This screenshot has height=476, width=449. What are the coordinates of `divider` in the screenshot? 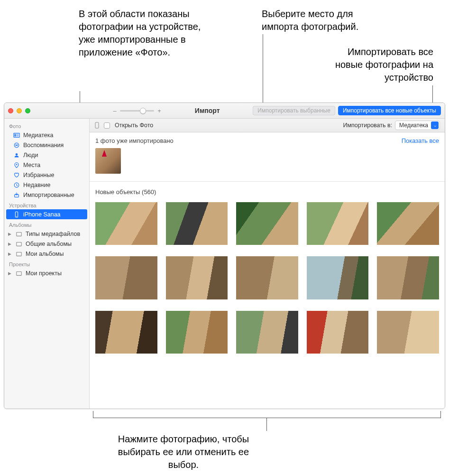 It's located at (267, 181).